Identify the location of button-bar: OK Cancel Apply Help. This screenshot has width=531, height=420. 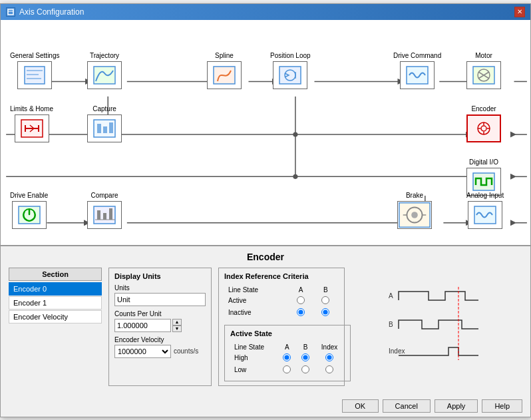
(266, 405).